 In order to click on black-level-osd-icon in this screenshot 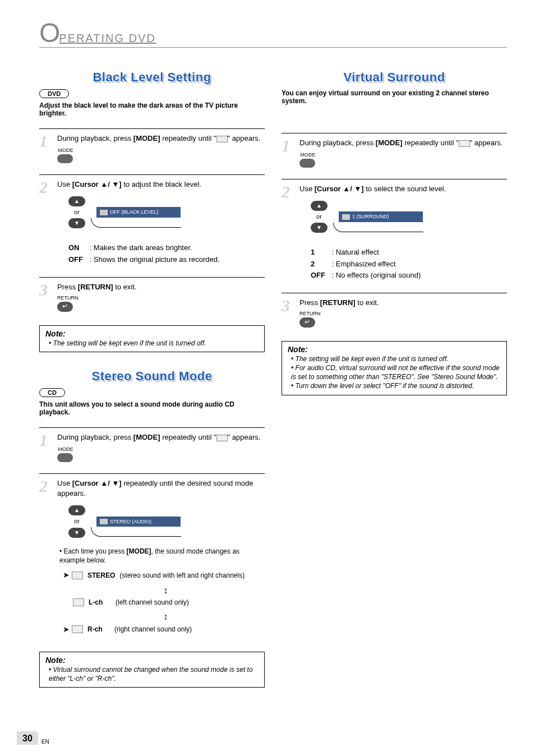, I will do `click(222, 139)`.